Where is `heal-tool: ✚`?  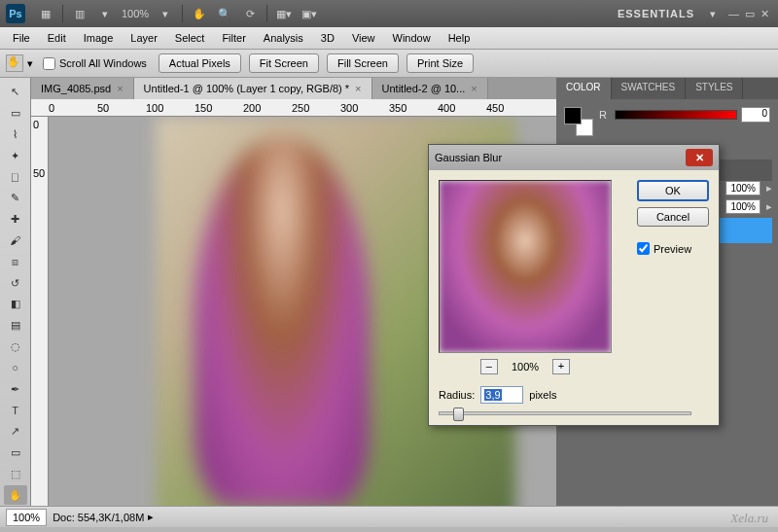 heal-tool: ✚ is located at coordinates (16, 220).